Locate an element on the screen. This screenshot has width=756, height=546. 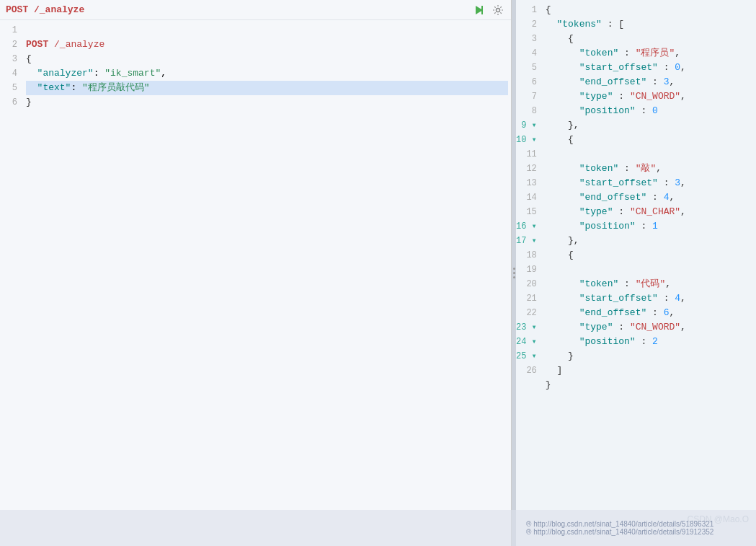
r-ln-5: 5 is located at coordinates (526, 68).